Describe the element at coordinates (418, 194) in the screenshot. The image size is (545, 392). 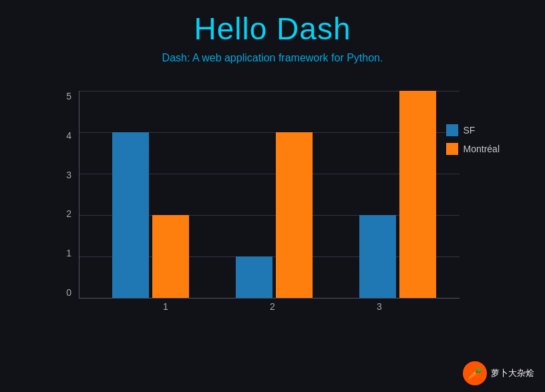
I see `bar-g3-montreal` at that location.